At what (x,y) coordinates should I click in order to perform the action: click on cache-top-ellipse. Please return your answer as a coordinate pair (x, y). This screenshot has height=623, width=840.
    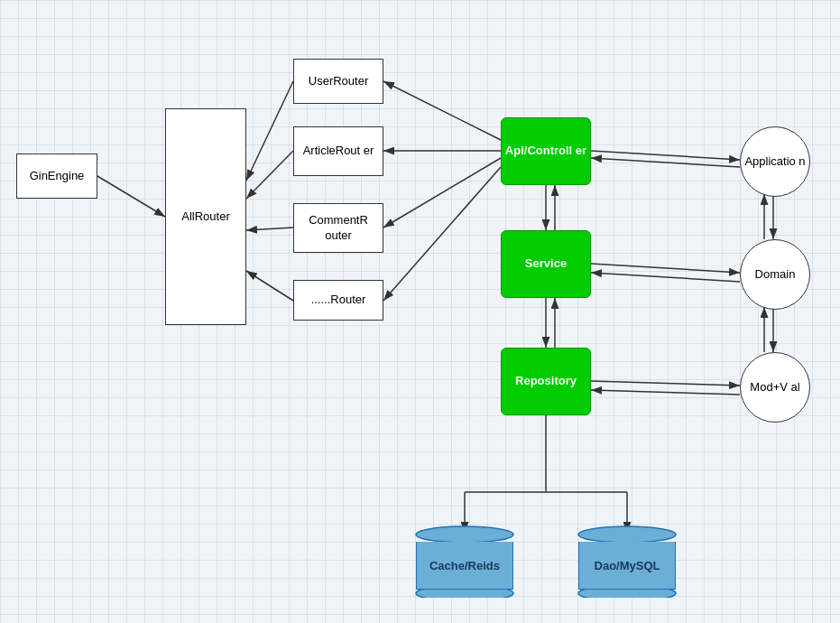
    Looking at the image, I should click on (465, 535).